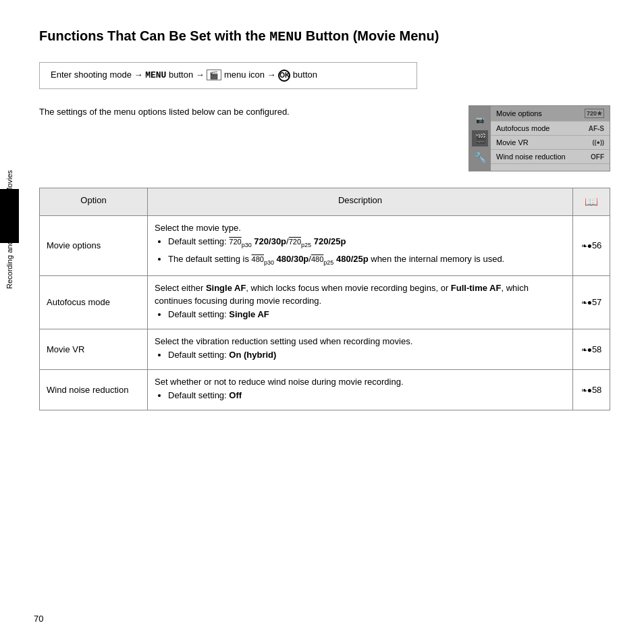  I want to click on option-movie-options: Movie options, so click(94, 246).